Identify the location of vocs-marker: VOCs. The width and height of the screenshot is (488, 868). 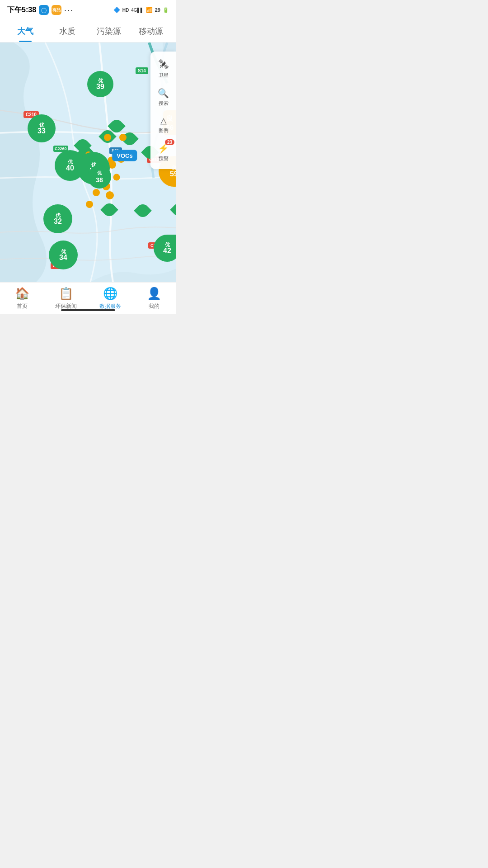
(125, 156).